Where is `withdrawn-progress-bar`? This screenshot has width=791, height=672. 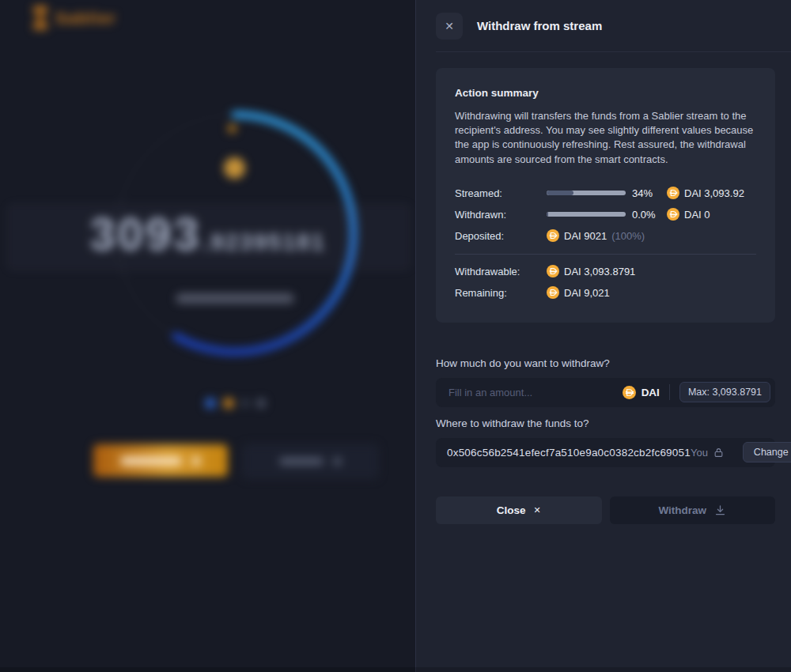 withdrawn-progress-bar is located at coordinates (586, 214).